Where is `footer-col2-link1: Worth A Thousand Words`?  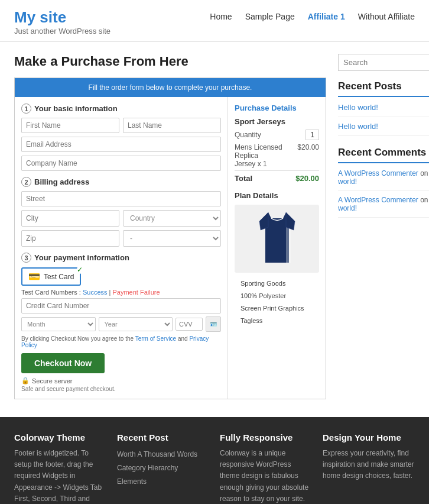
footer-col2-link1: Worth A Thousand Words is located at coordinates (163, 454).